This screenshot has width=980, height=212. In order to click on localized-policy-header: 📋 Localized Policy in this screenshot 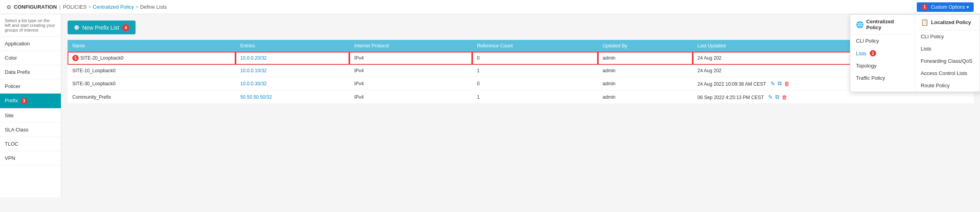, I will do `click(948, 23)`.